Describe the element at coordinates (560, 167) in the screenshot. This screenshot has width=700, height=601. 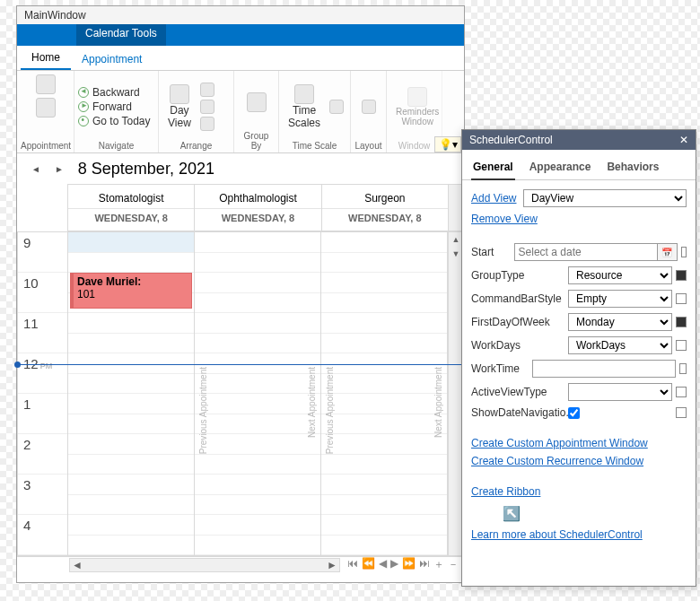
I see `panel-tab-appearance: Appearance` at that location.